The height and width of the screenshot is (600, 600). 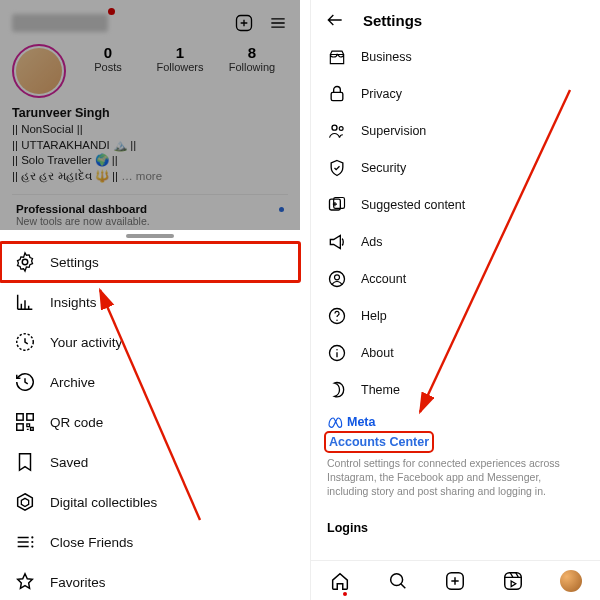 What do you see at coordinates (380, 390) in the screenshot?
I see `settings-label: Theme` at bounding box center [380, 390].